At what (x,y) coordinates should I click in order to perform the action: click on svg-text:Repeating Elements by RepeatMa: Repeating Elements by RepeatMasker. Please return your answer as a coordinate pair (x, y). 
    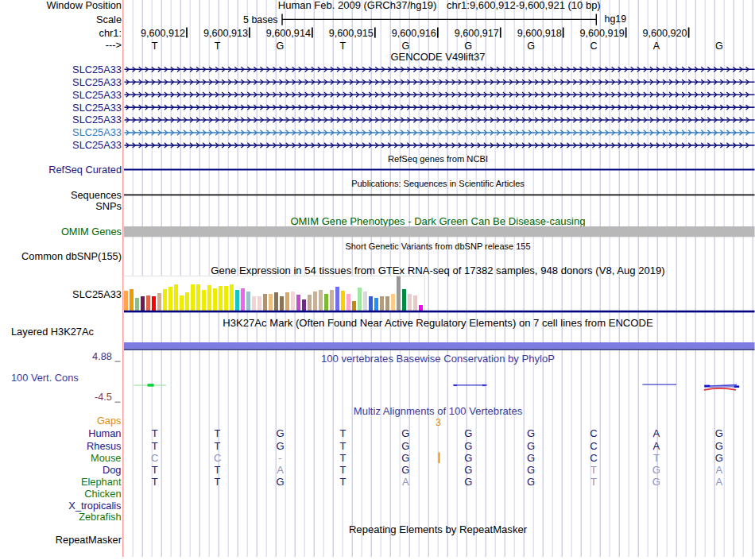
    Looking at the image, I should click on (439, 529).